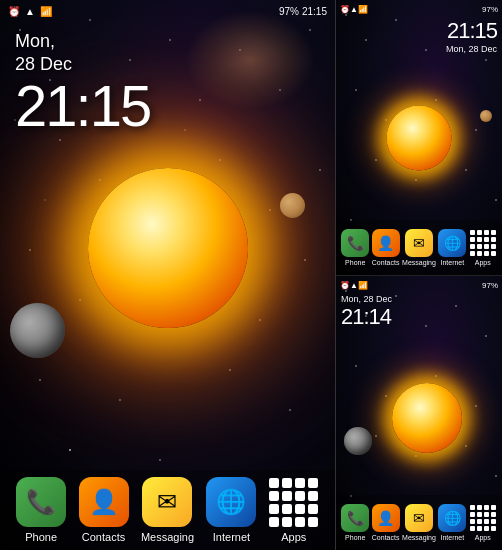 The height and width of the screenshot is (550, 502). What do you see at coordinates (419, 262) in the screenshot?
I see `panel-messaging-label: Messaging` at bounding box center [419, 262].